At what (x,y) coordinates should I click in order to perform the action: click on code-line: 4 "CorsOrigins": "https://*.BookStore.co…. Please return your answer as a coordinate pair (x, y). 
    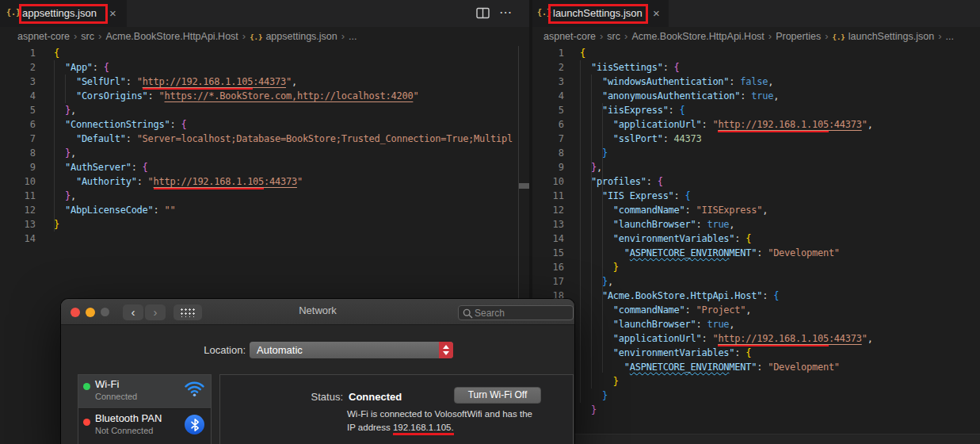
    Looking at the image, I should click on (259, 96).